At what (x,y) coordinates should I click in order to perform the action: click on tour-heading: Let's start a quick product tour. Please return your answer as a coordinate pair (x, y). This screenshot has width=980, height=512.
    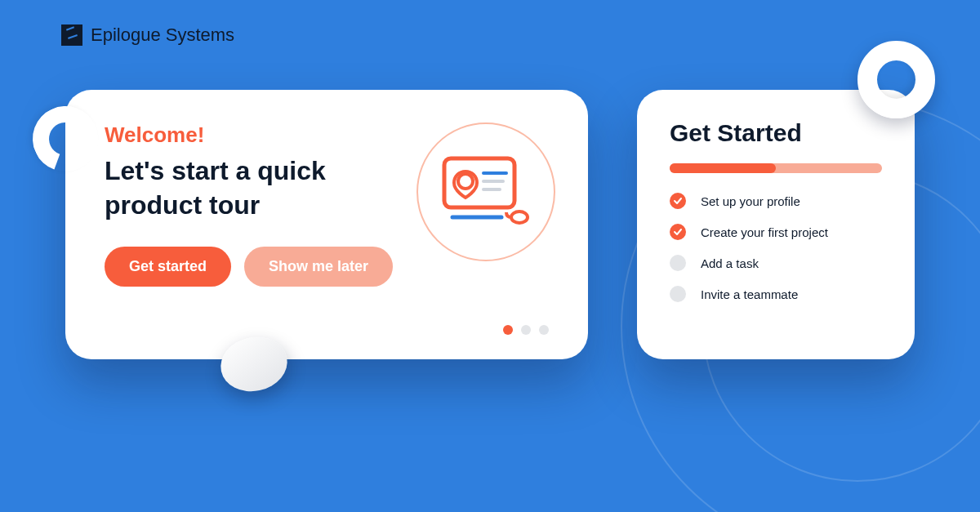
    Looking at the image, I should click on (243, 188).